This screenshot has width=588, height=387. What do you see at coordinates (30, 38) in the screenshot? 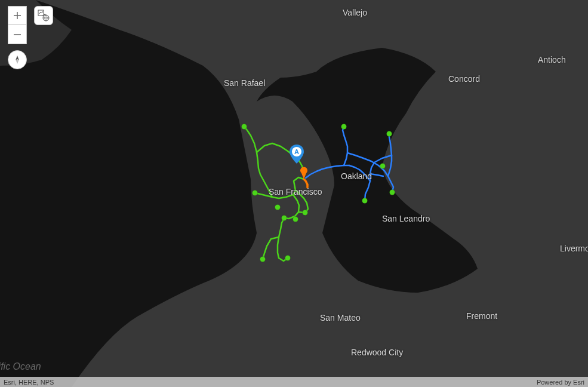
I see `map-controls` at bounding box center [30, 38].